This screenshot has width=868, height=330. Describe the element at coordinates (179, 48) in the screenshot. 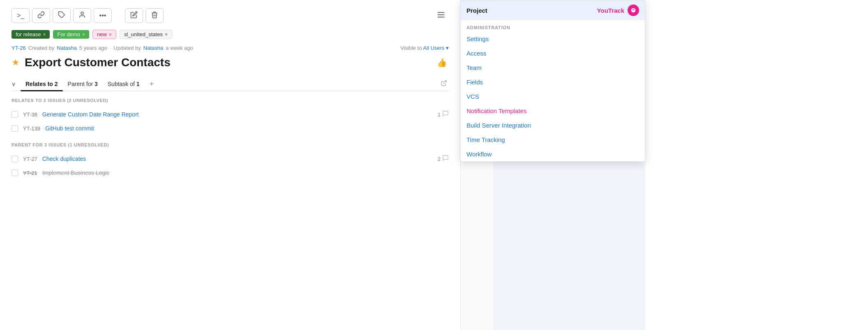

I see `updated-ago: a week ago` at that location.